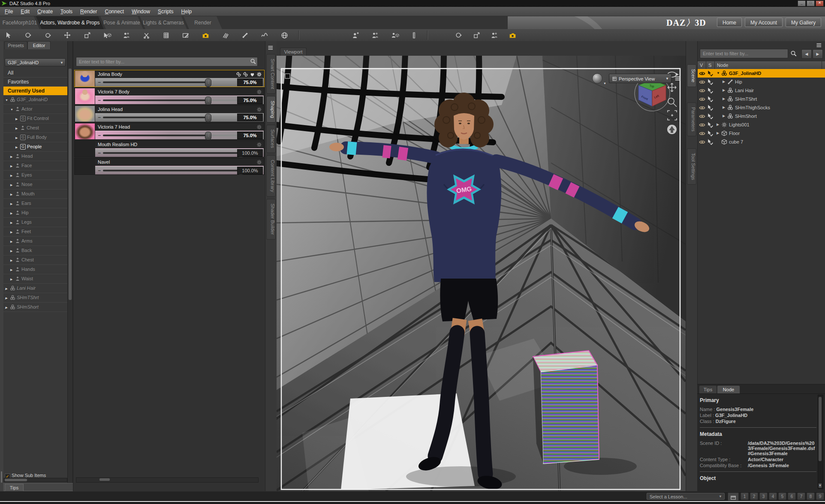 This screenshot has width=825, height=504. Describe the element at coordinates (70, 266) in the screenshot. I see `left-vertical-scrollbar` at that location.